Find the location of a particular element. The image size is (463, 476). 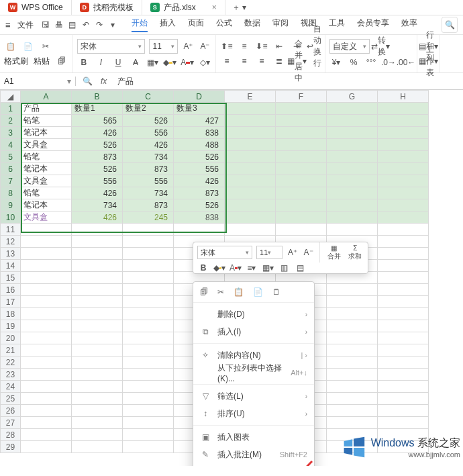

convert-button: ⇄转换▾ is located at coordinates (380, 46).